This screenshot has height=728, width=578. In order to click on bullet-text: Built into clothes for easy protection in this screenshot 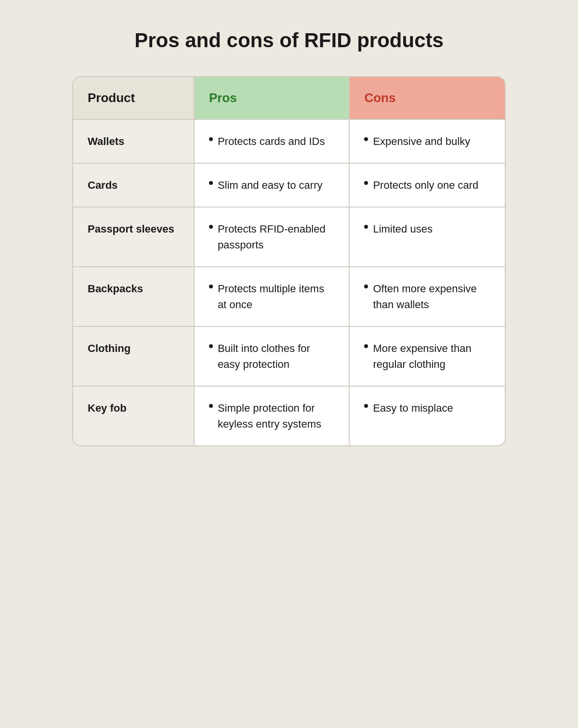, I will do `click(276, 356)`.